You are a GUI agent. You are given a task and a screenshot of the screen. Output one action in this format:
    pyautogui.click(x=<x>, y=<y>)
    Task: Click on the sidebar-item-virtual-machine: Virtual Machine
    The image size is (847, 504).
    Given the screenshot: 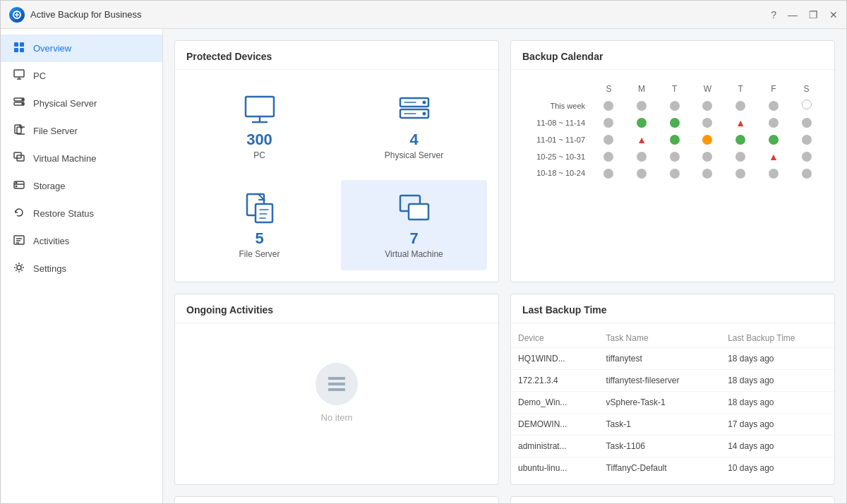 What is the action you would take?
    pyautogui.click(x=82, y=158)
    